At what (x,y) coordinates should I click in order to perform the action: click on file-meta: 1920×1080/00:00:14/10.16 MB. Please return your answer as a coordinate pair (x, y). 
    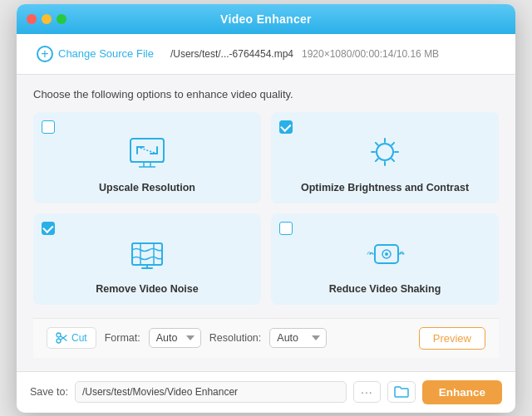
    Looking at the image, I should click on (371, 54).